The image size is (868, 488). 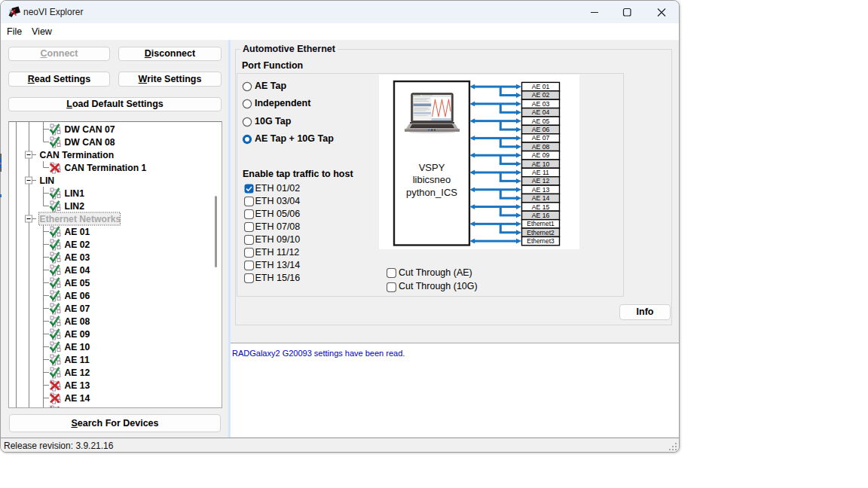 What do you see at coordinates (77, 155) in the screenshot?
I see `svg-text: CAN Termination` at bounding box center [77, 155].